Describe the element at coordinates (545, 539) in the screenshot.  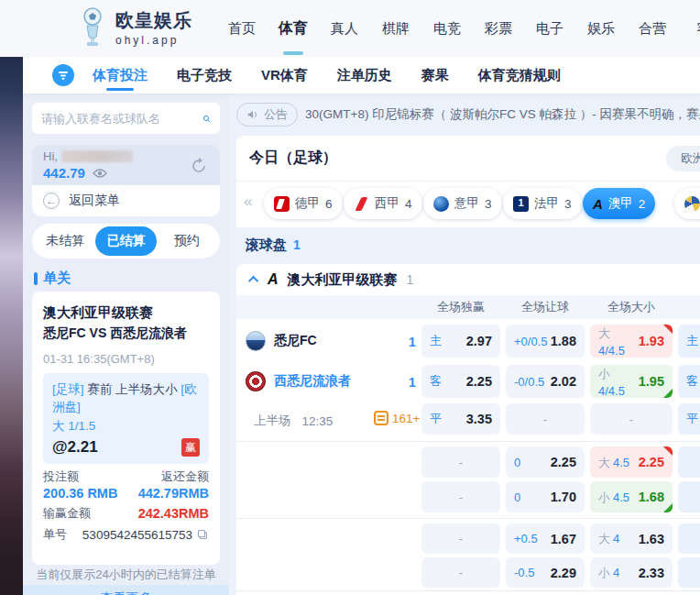
I see `odds-cell-handicap: +0.5 1.67` at that location.